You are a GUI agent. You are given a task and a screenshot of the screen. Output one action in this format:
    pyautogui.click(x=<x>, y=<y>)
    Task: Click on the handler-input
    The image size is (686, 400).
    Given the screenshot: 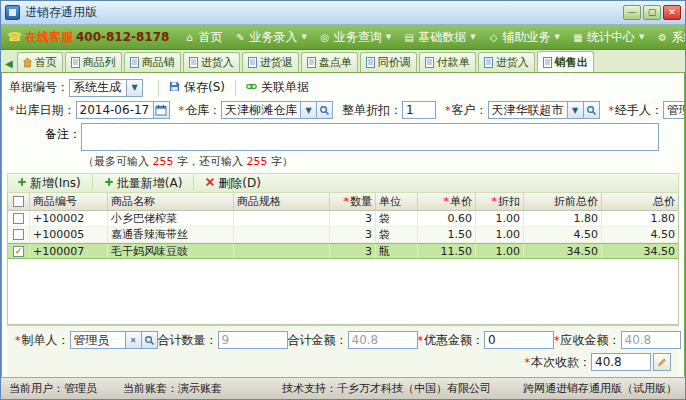 What is the action you would take?
    pyautogui.click(x=674, y=110)
    